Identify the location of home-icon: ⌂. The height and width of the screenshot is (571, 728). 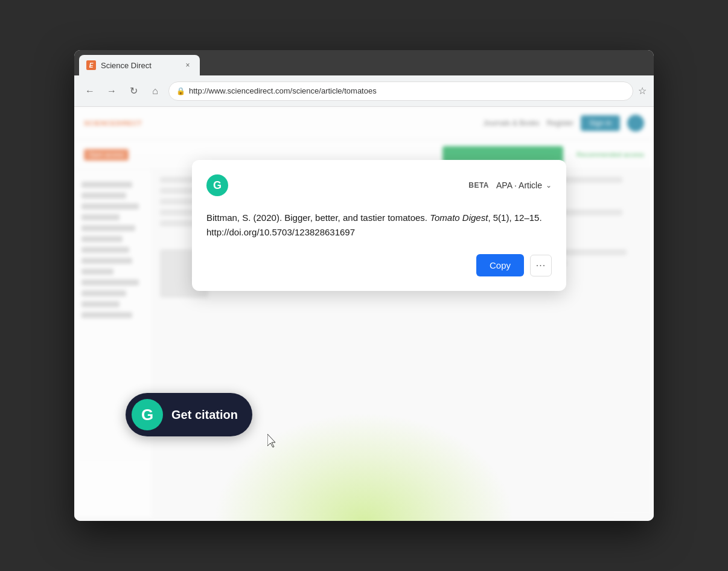
(155, 91).